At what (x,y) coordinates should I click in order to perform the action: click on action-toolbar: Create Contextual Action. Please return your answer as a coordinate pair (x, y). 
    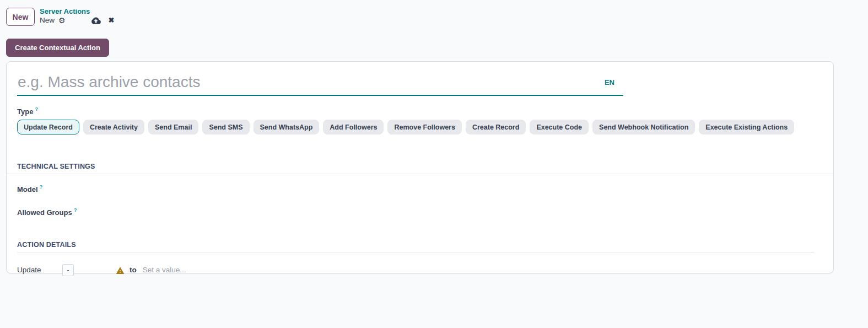
    Looking at the image, I should click on (434, 44).